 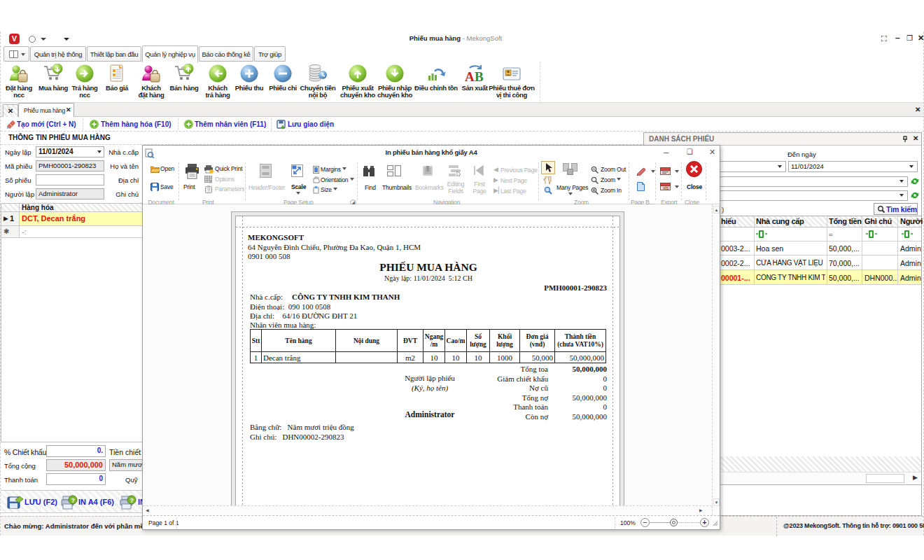 What do you see at coordinates (470, 77) in the screenshot?
I see `svg-text: A` at bounding box center [470, 77].